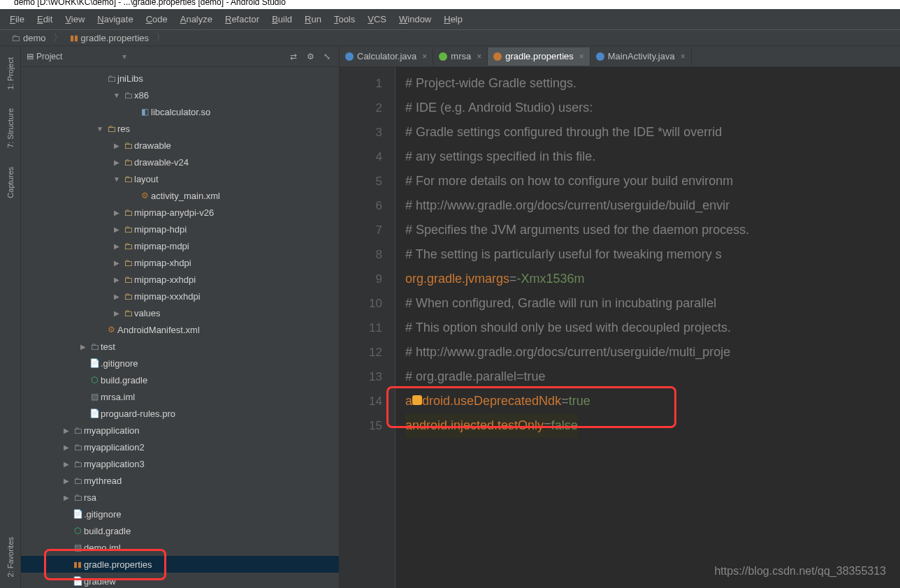 The height and width of the screenshot is (588, 900). I want to click on tree-item: ▶🗀 test, so click(180, 346).